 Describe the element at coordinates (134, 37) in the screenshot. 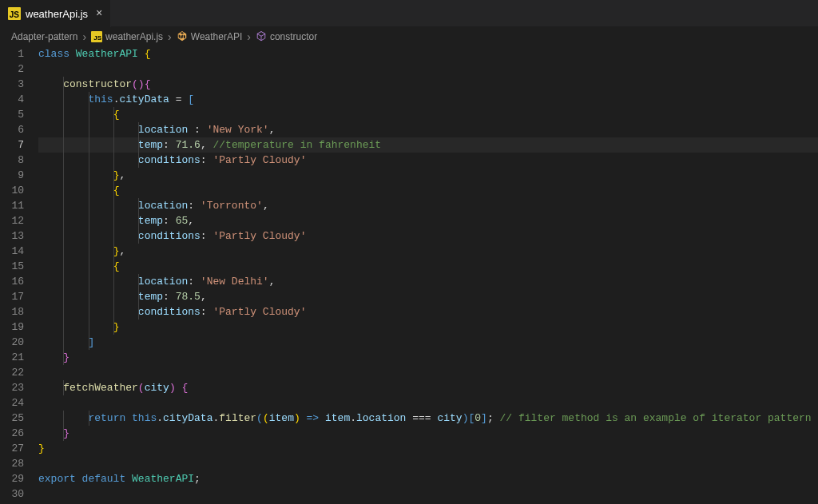

I see `breadcrumb-file: weatherApi.js` at that location.